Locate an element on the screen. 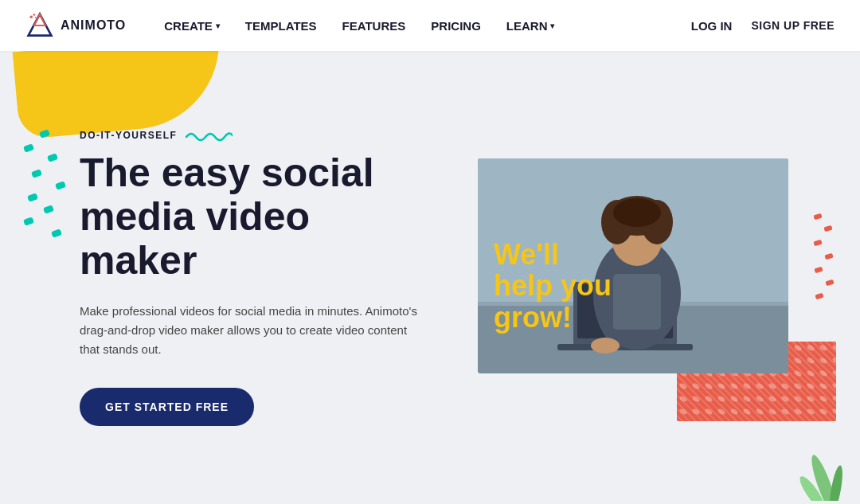  nav-right: LOG IN SIGN UP FREE is located at coordinates (763, 25).